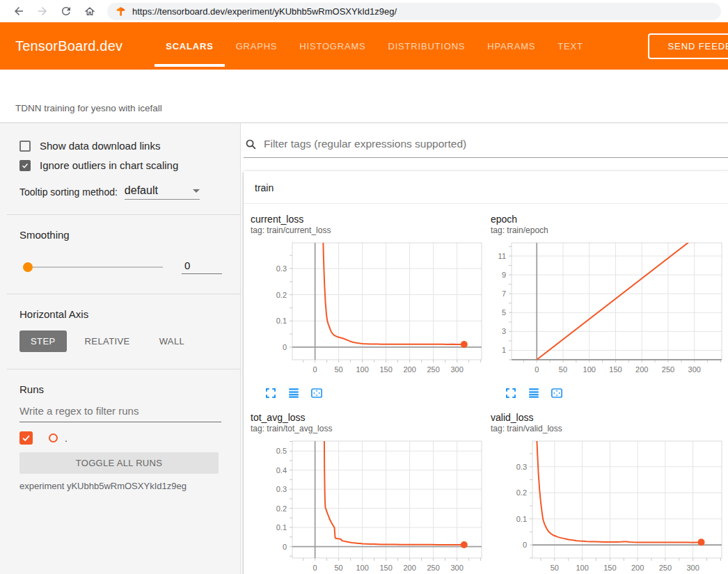  What do you see at coordinates (365, 144) in the screenshot?
I see `filter-tags-input: Filter tags (regular expressions support…` at bounding box center [365, 144].